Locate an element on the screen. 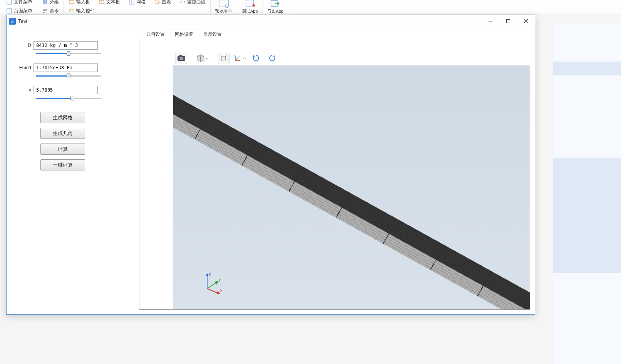 This screenshot has height=364, width=621. rotate-view-button is located at coordinates (256, 58).